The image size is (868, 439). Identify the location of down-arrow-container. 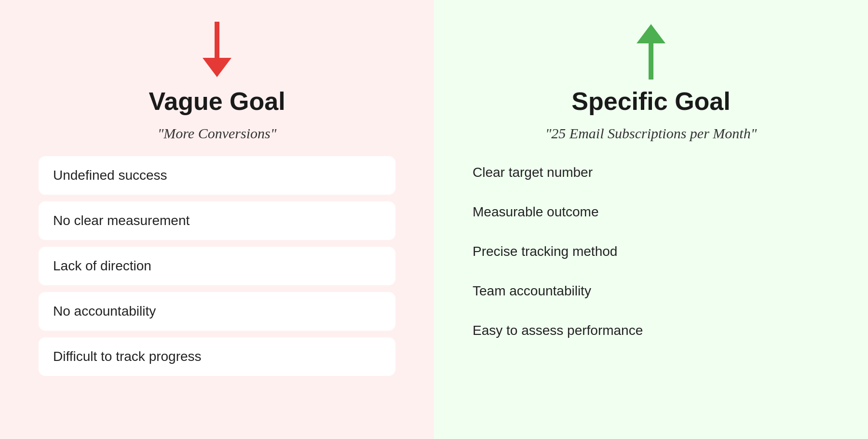
(217, 51).